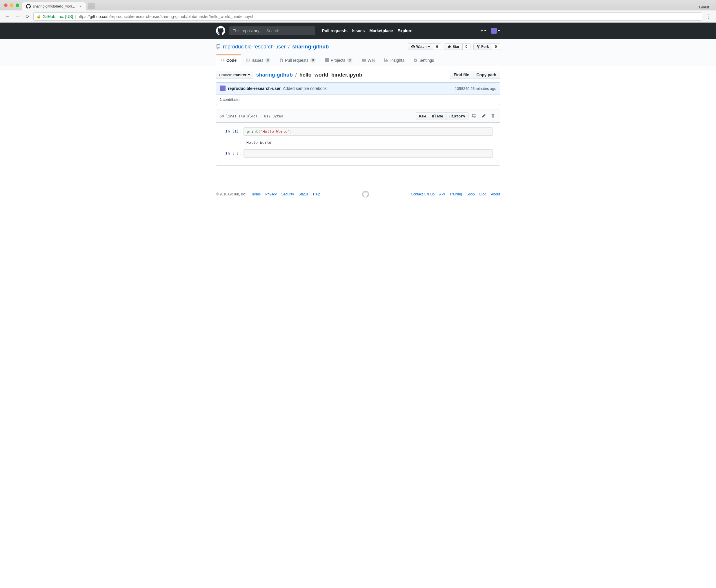 This screenshot has width=716, height=588. I want to click on footer-security: Security, so click(288, 194).